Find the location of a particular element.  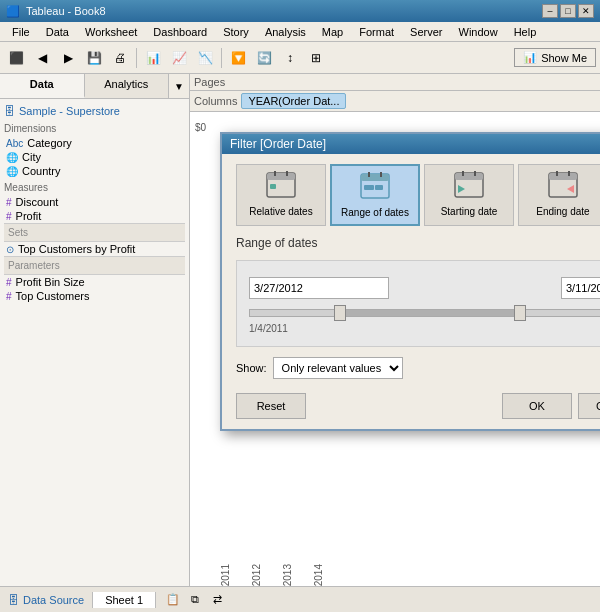

profit-bin-label: Profit Bin Size is located at coordinates (50, 282).